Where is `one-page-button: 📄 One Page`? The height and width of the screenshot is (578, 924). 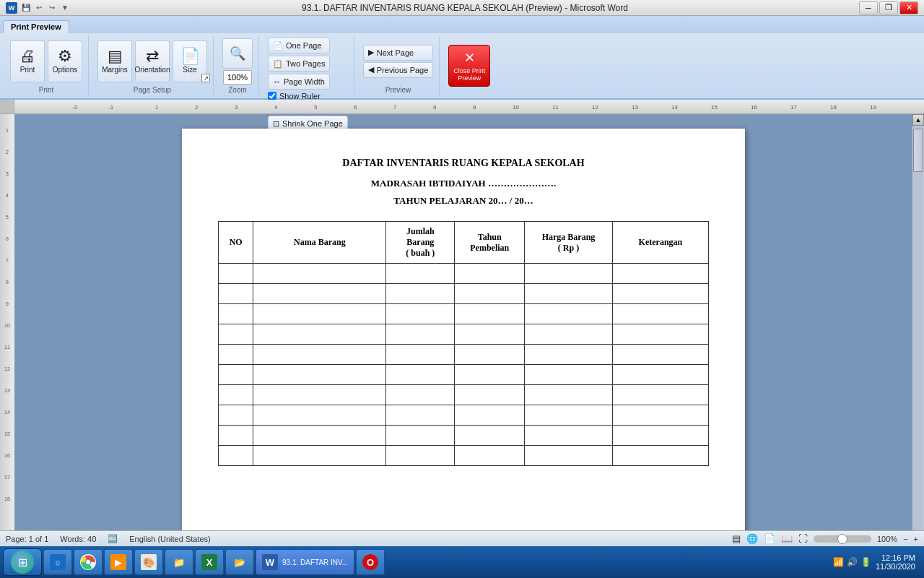
one-page-button: 📄 One Page is located at coordinates (299, 46).